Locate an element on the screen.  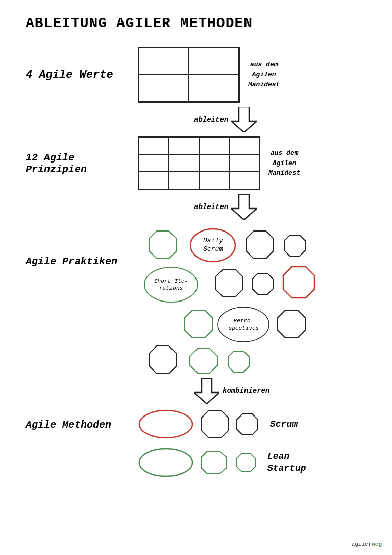
scrum-red-ellipse is located at coordinates (166, 424).